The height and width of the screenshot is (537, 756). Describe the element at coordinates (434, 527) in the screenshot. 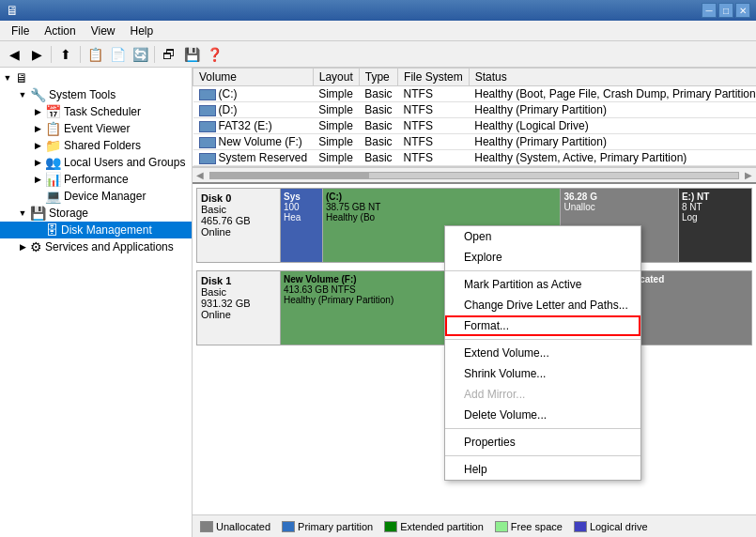

I see `legend-extended: Extended partition` at that location.